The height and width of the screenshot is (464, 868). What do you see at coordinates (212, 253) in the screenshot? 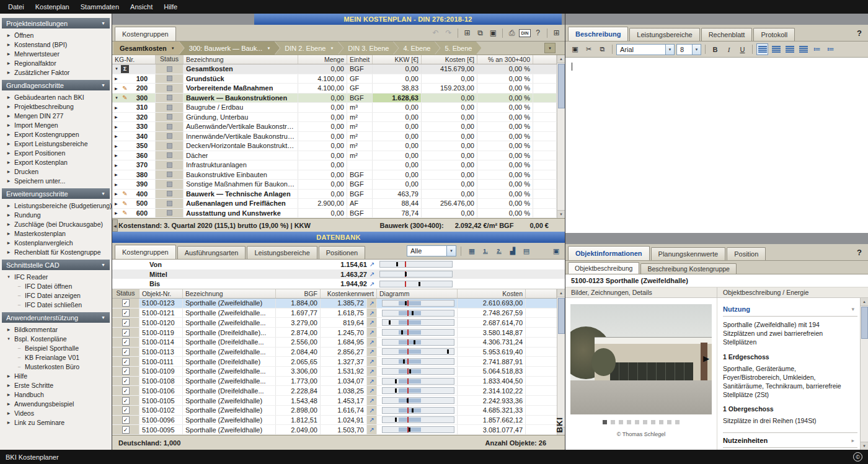
I see `tab-ausf-hrungsarten: Ausführungsarten` at bounding box center [212, 253].